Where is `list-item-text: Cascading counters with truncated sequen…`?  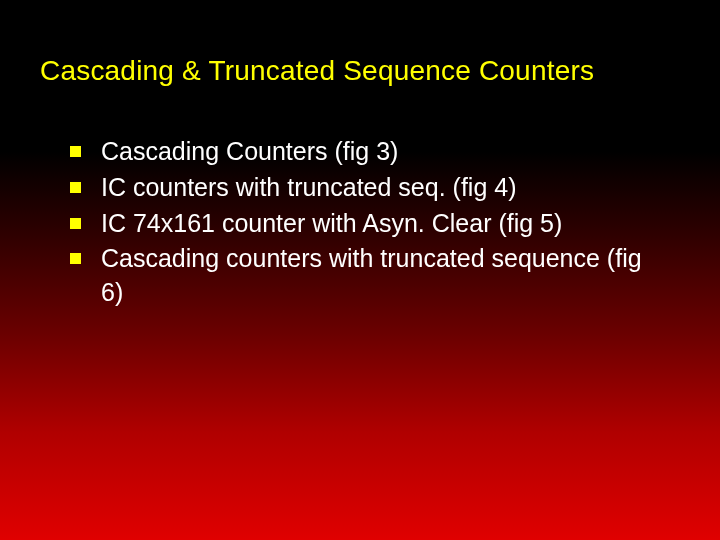
list-item-text: Cascading counters with truncated sequen… is located at coordinates (380, 276).